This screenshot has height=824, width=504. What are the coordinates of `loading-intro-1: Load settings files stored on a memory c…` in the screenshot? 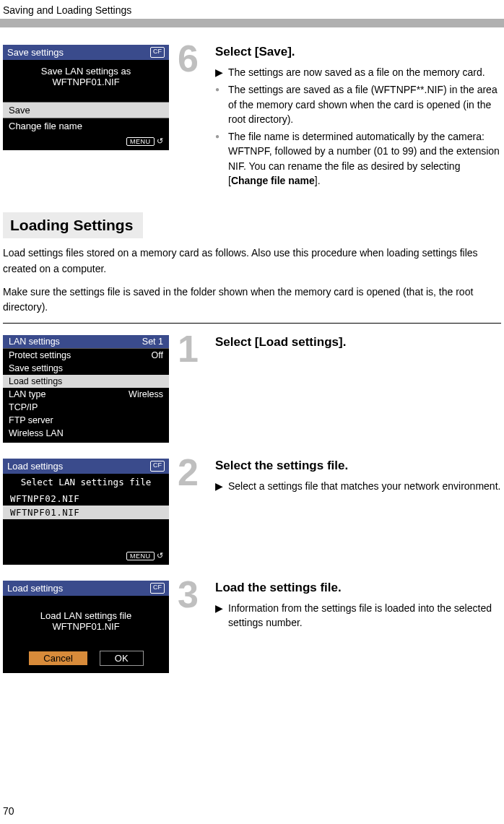 It's located at (252, 261).